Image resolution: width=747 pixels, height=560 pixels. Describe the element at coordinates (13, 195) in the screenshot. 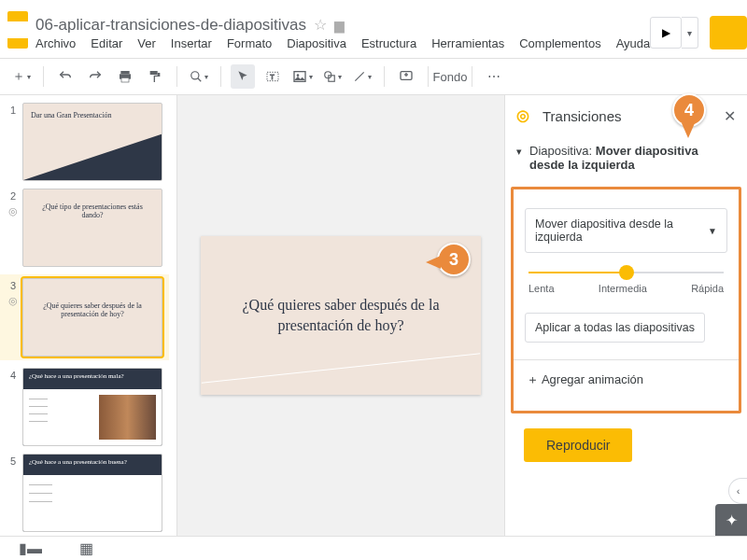

I see `thumb-number: 2` at that location.